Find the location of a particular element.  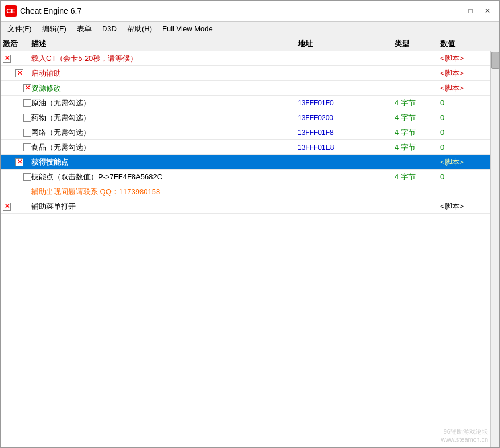

desc-text: 网络（无需勾选） is located at coordinates (61, 132).